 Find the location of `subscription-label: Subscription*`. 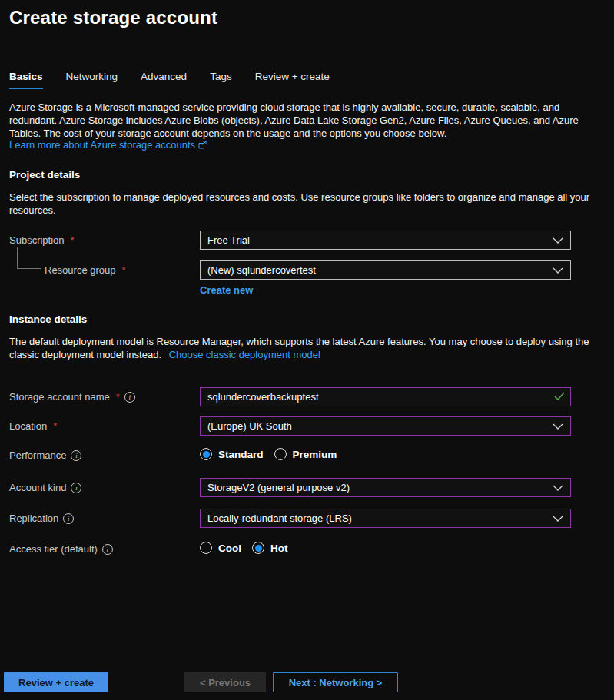

subscription-label: Subscription* is located at coordinates (105, 238).